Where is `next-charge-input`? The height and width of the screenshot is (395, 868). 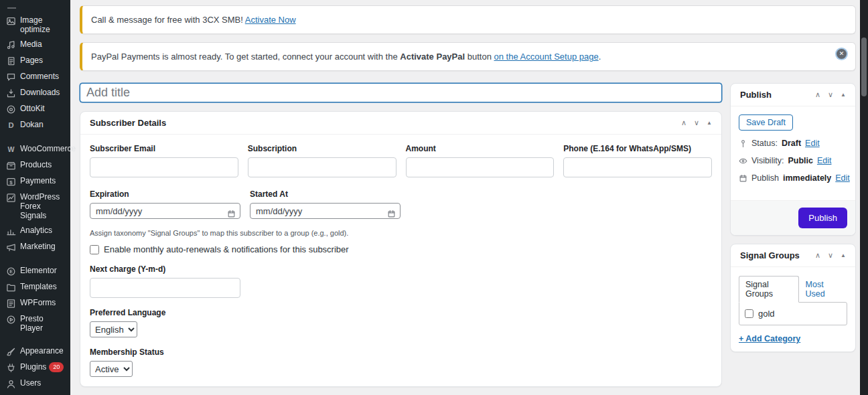 next-charge-input is located at coordinates (165, 288).